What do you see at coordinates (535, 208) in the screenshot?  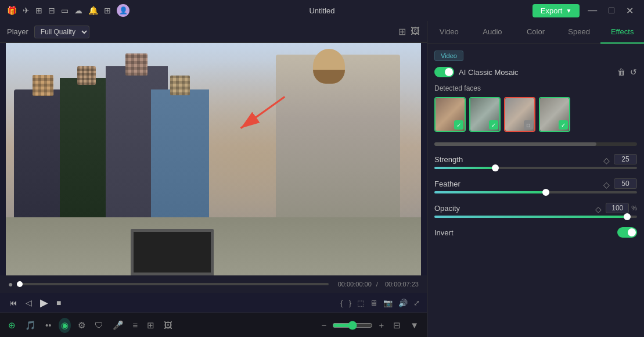 I see `opacity-label-row: Opacity 100 %` at bounding box center [535, 208].